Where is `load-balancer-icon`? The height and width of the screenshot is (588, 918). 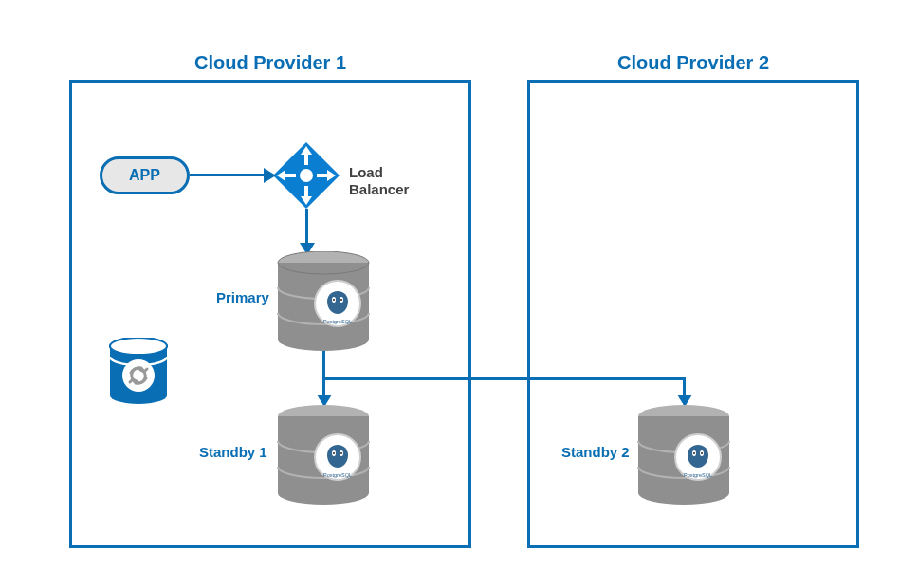
load-balancer-icon is located at coordinates (306, 175).